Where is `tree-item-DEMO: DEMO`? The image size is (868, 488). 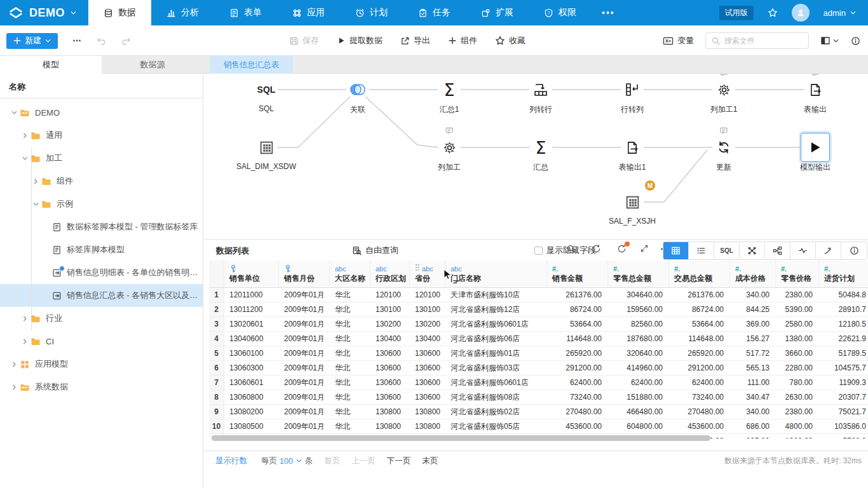 tree-item-DEMO: DEMO is located at coordinates (102, 112).